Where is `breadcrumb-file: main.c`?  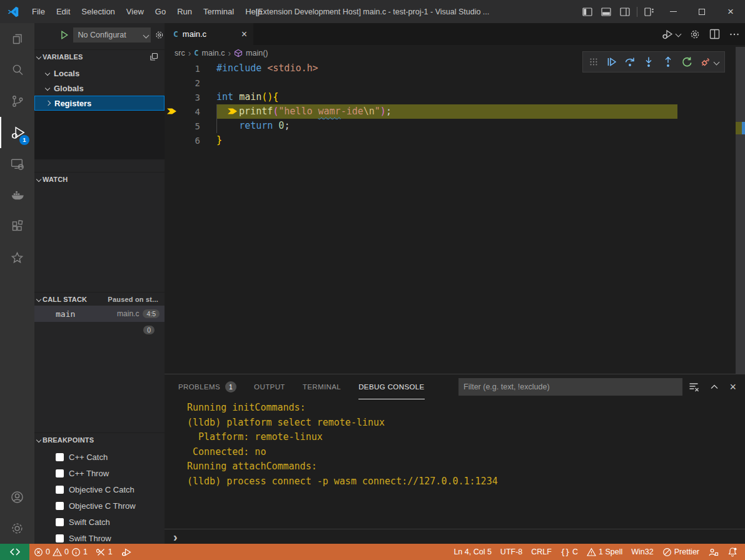
breadcrumb-file: main.c is located at coordinates (214, 53).